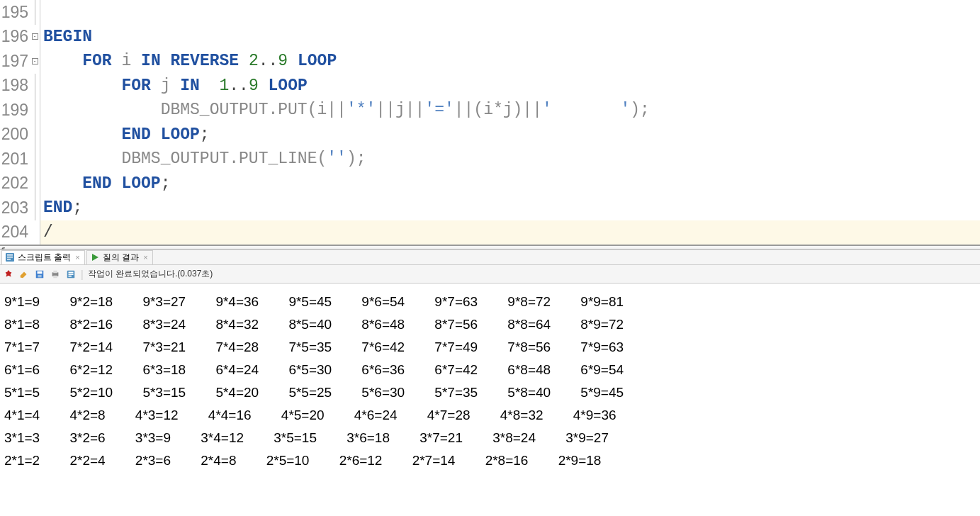 The image size is (980, 516). I want to click on code-line: DBMS_OUTPUT.PUT_LINE('');, so click(510, 159).